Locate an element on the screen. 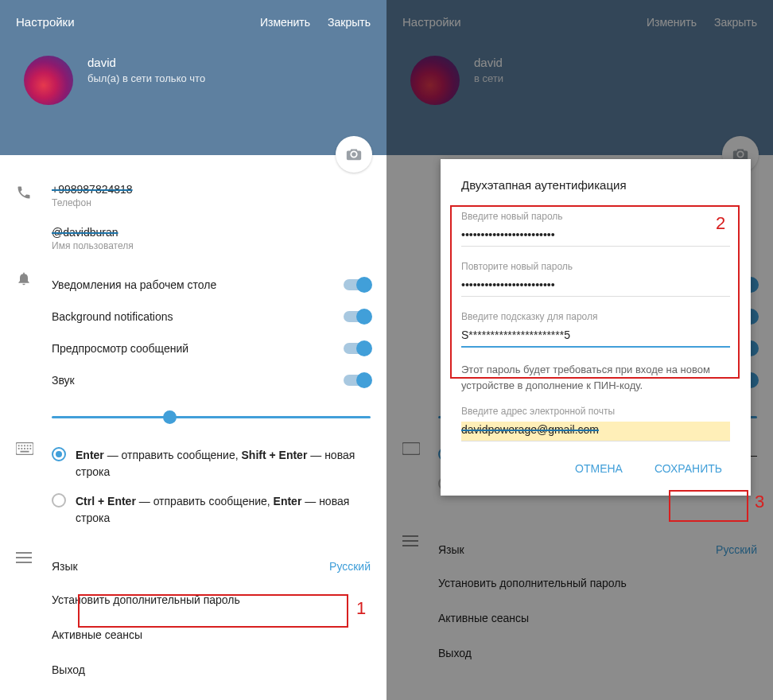  active-sessions: Активные сеансы is located at coordinates (212, 635).